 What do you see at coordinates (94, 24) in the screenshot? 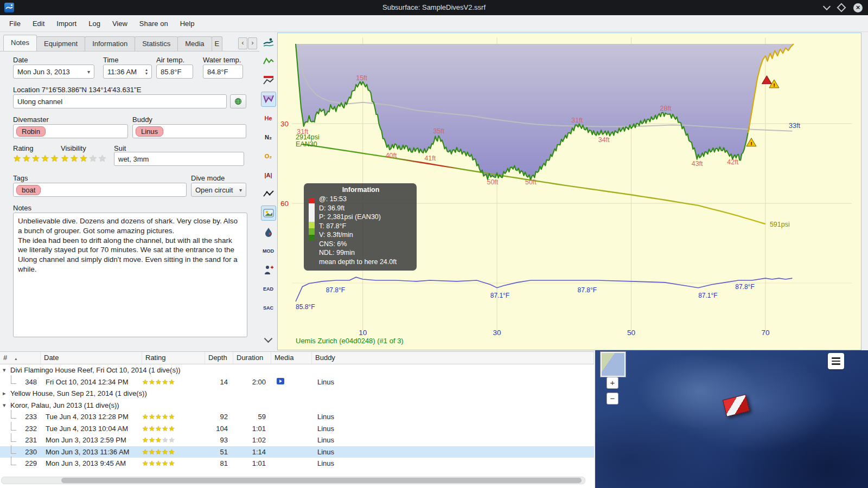
I see `menu-log: Log` at bounding box center [94, 24].